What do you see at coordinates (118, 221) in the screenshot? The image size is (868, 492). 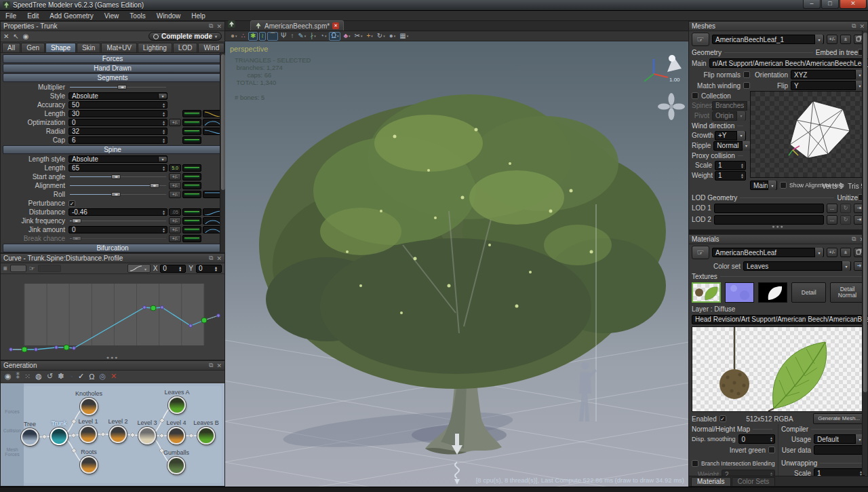 I see `jink-frequency-slider: ◂▸` at bounding box center [118, 221].